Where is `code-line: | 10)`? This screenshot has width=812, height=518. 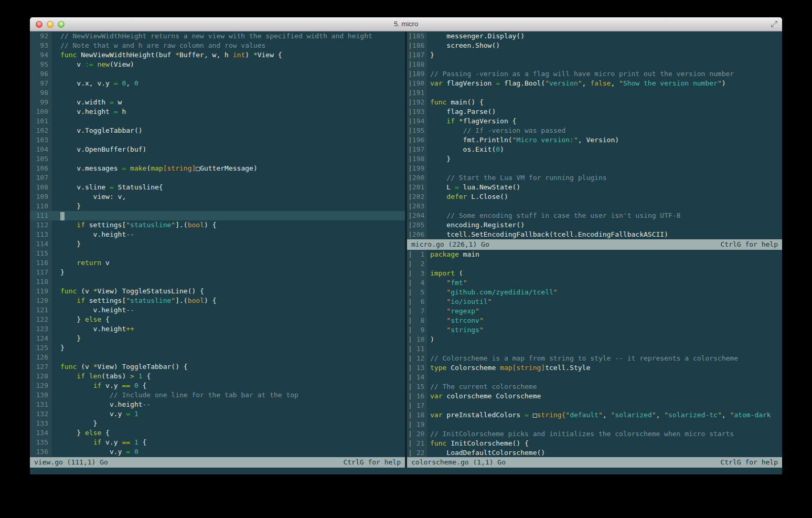 code-line: | 10) is located at coordinates (595, 340).